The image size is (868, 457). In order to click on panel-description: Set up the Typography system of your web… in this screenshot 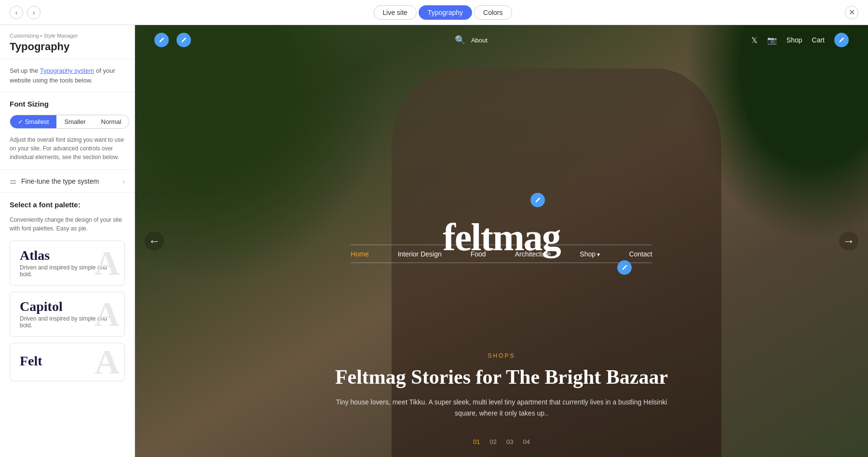, I will do `click(68, 75)`.